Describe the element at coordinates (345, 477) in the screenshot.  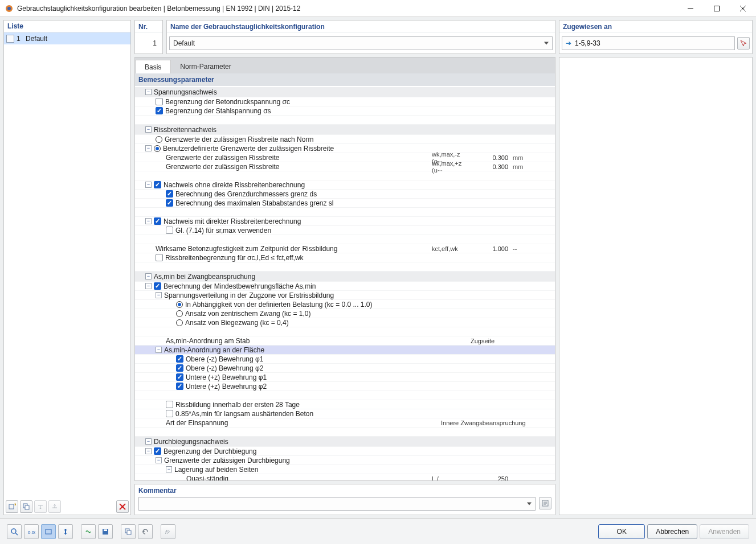
I see `row-quasi: Quasi-ständig L / 250` at that location.